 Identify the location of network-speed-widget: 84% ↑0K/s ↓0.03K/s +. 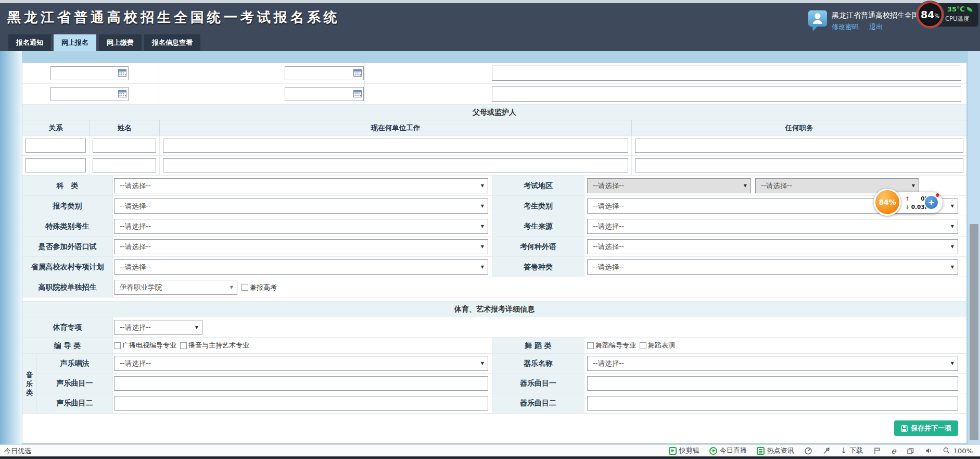
(910, 203).